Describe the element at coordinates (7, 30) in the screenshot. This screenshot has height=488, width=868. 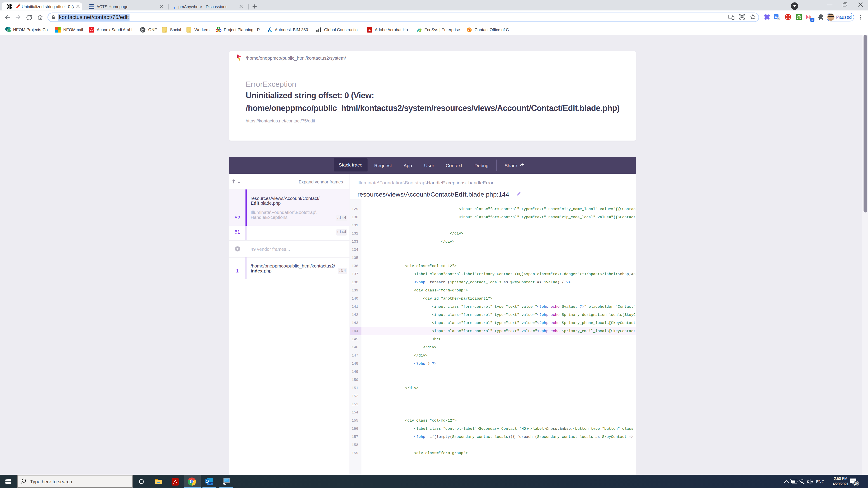
I see `svg-text: s` at that location.